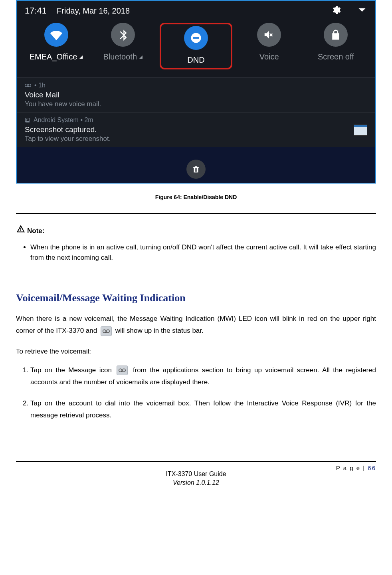  I want to click on footer-doc-info: ITX-3370 User Guide Version 1.0.1.12, so click(196, 479).